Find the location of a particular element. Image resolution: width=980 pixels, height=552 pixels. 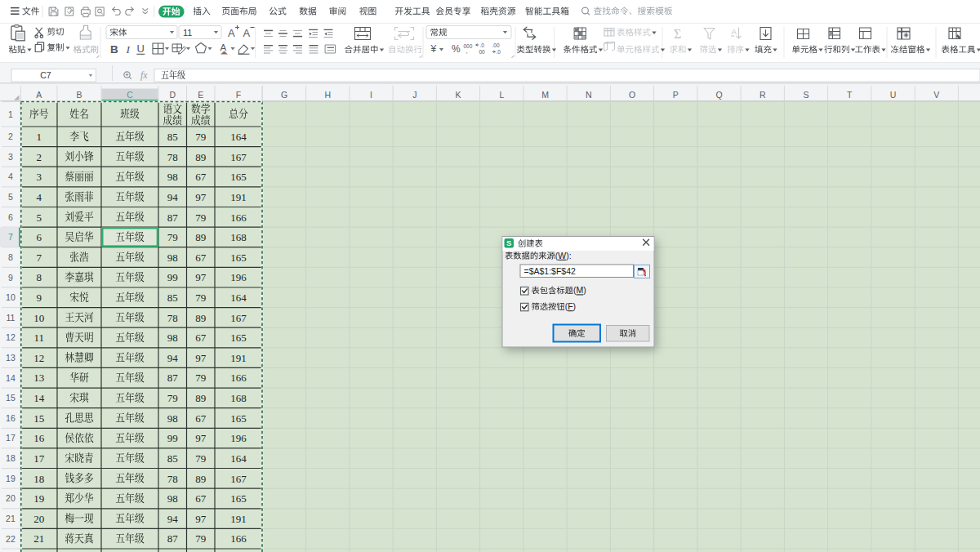

svg-text: O is located at coordinates (632, 95).